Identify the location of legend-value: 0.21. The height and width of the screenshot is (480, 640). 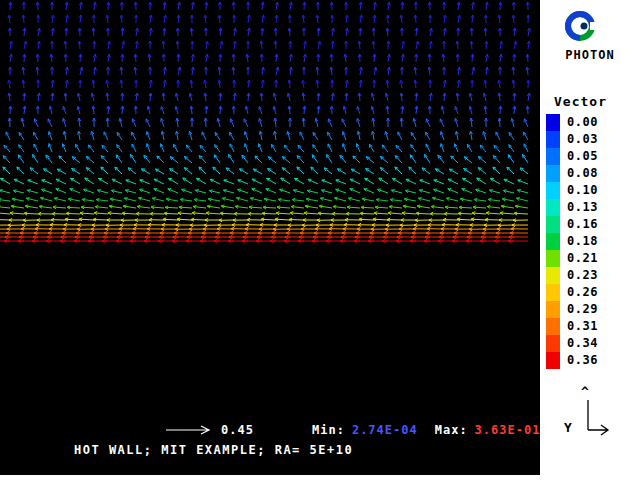
(582, 258).